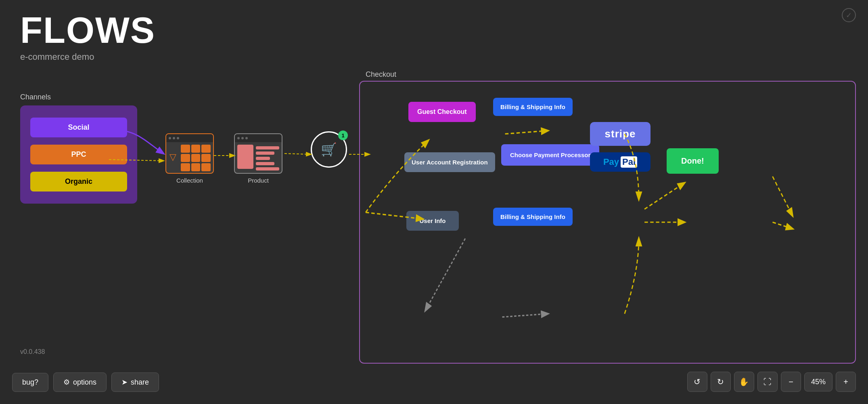 This screenshot has height=404, width=868. I want to click on filter-icon: ▽, so click(173, 157).